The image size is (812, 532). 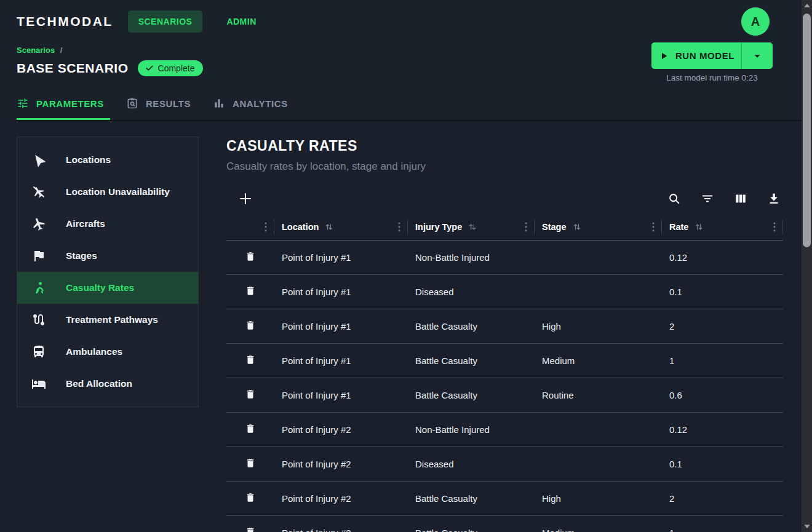 What do you see at coordinates (300, 227) in the screenshot?
I see `column-label: Location` at bounding box center [300, 227].